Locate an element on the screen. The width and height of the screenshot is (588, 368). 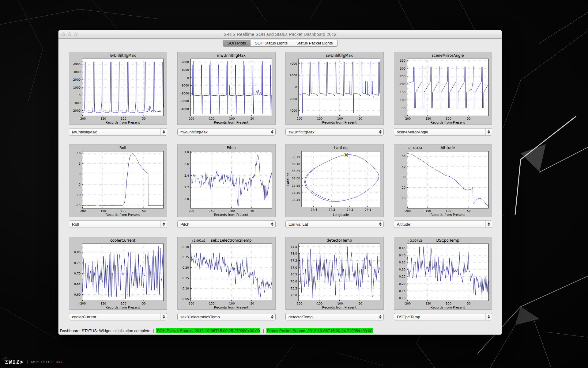
plot-selector-value: Altitude is located at coordinates (440, 224).